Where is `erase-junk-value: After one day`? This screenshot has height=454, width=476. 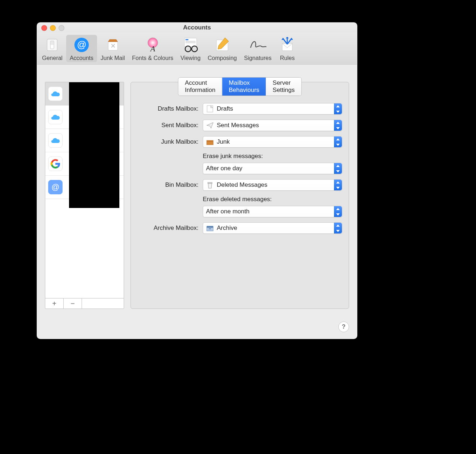 erase-junk-value: After one day is located at coordinates (224, 168).